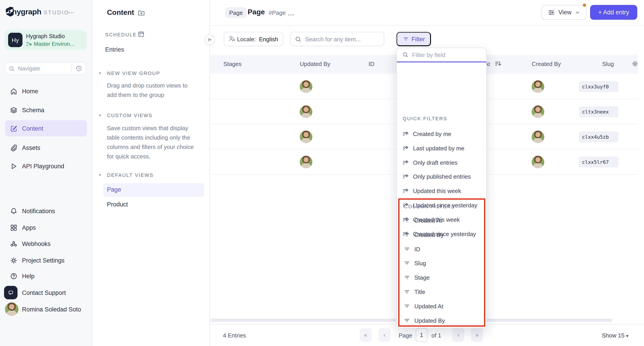 This screenshot has width=644, height=346. What do you see at coordinates (315, 64) in the screenshot?
I see `col-updated-by: Updated By` at bounding box center [315, 64].